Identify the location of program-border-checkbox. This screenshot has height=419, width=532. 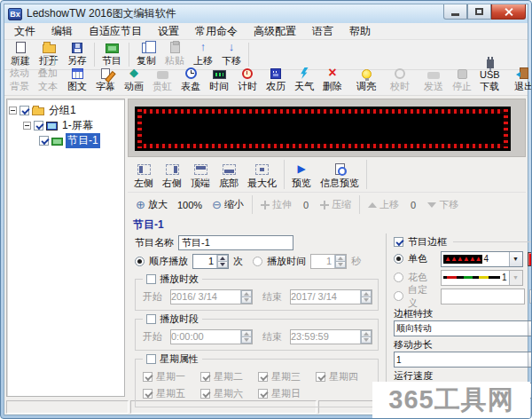
(399, 241).